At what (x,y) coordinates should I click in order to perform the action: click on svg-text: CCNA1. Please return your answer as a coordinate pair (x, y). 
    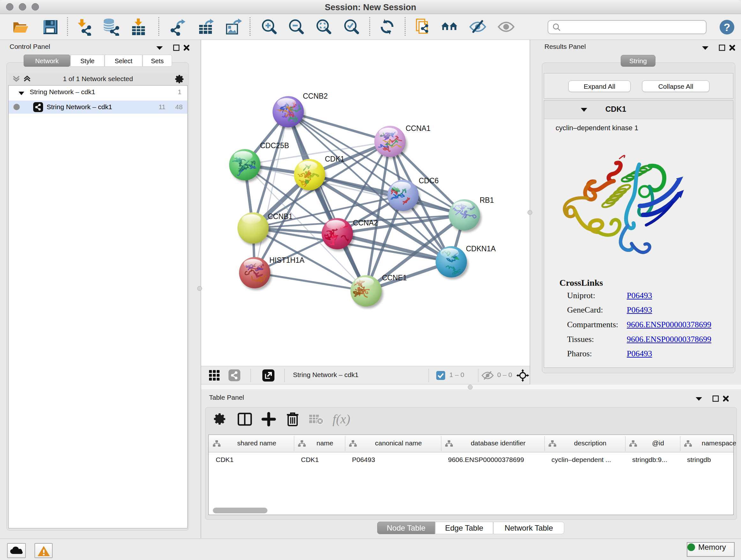
    Looking at the image, I should click on (418, 128).